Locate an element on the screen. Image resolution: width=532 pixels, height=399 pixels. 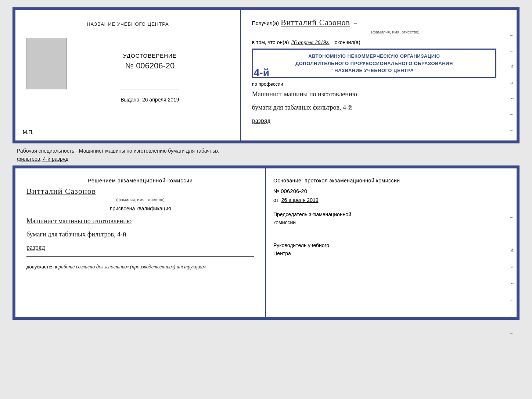
resheniem-title: Решением экзаменационной комиссии is located at coordinates (140, 181).